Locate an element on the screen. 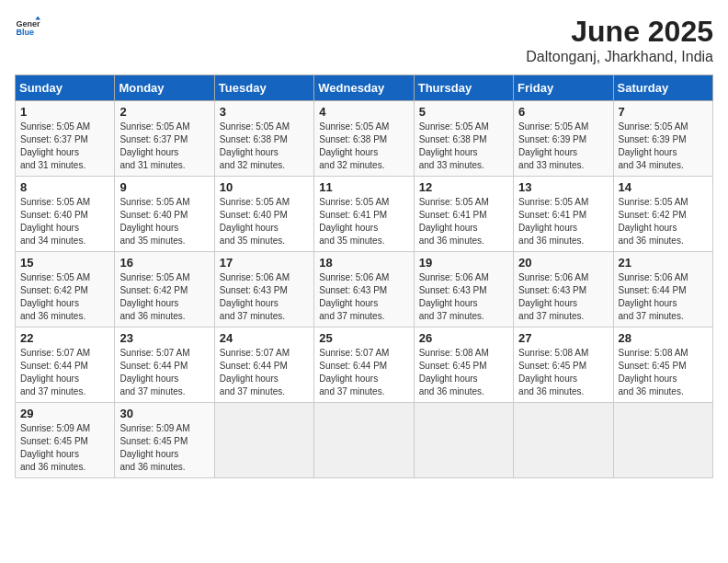 This screenshot has width=728, height=563. day-number: 17 is located at coordinates (265, 263).